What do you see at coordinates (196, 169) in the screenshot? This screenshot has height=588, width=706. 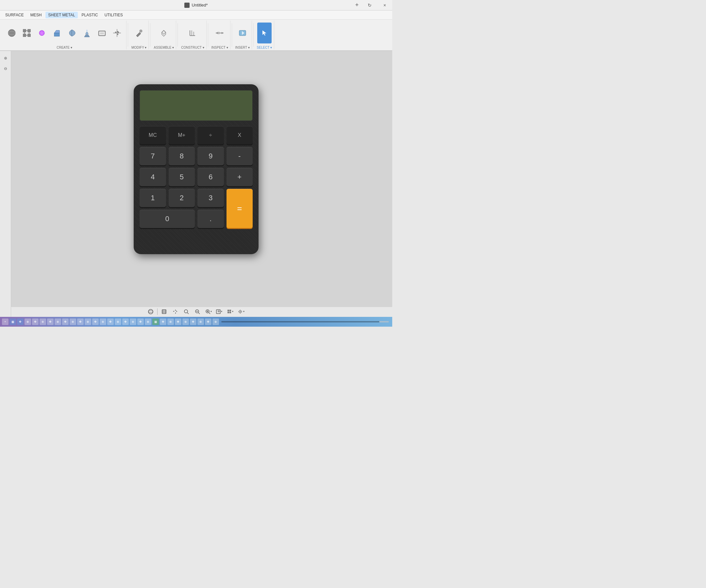 I see `calculator-model: MC M+ ÷ X 7 8 9 - 4 5 6 + 1 2 3 = 0 .` at bounding box center [196, 169].